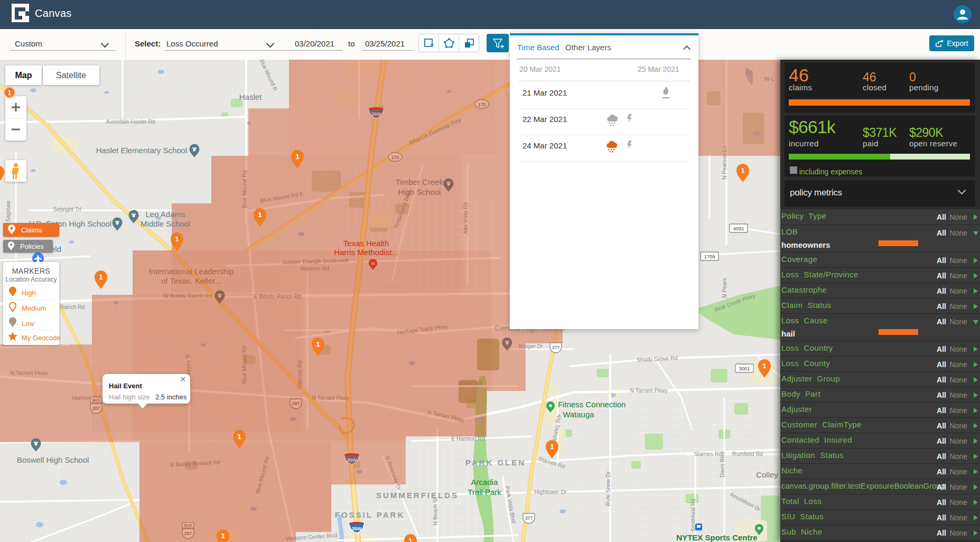 The height and width of the screenshot is (542, 980). What do you see at coordinates (592, 405) in the screenshot?
I see `svg-text: Fitness Connection` at bounding box center [592, 405].